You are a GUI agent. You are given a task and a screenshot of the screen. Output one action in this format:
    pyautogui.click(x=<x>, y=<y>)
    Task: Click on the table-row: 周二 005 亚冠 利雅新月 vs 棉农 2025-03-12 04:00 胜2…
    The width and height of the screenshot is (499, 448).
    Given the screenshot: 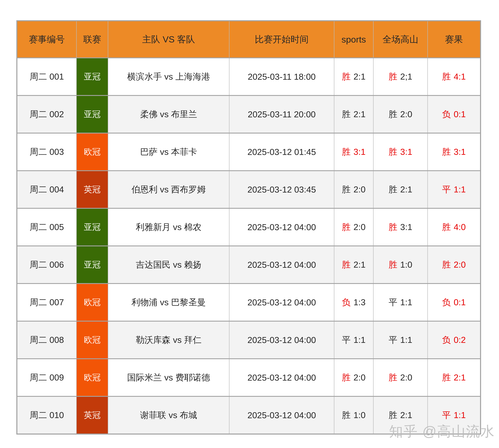 What is the action you would take?
    pyautogui.click(x=249, y=227)
    